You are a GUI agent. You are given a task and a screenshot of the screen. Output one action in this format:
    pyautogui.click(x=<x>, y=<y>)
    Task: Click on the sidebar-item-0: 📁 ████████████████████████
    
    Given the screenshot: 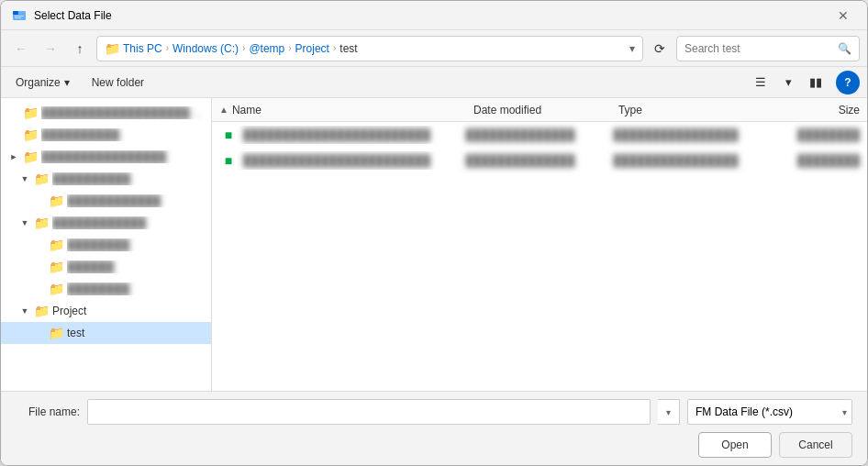 What is the action you would take?
    pyautogui.click(x=106, y=113)
    